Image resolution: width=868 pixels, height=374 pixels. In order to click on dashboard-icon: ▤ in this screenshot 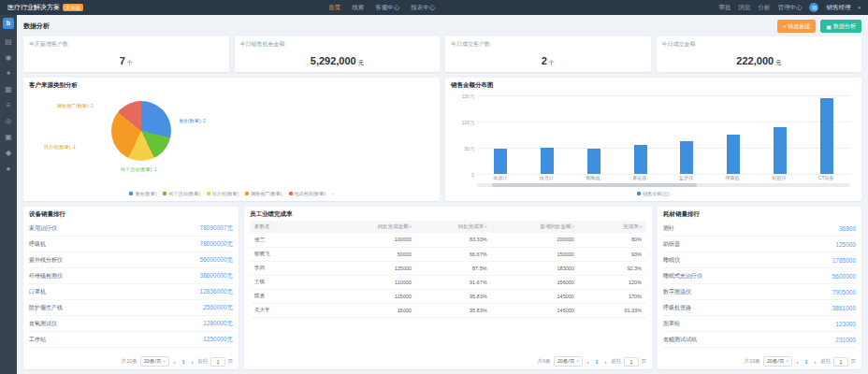, I will do `click(8, 41)`.